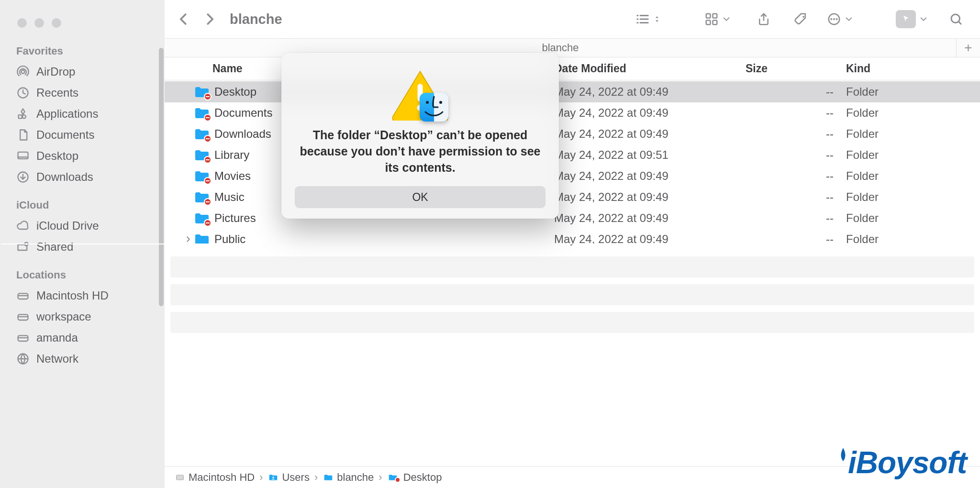  What do you see at coordinates (572, 176) in the screenshot?
I see `file-row: MoviesMay 24, 2022 at 09:49--Folder` at bounding box center [572, 176].